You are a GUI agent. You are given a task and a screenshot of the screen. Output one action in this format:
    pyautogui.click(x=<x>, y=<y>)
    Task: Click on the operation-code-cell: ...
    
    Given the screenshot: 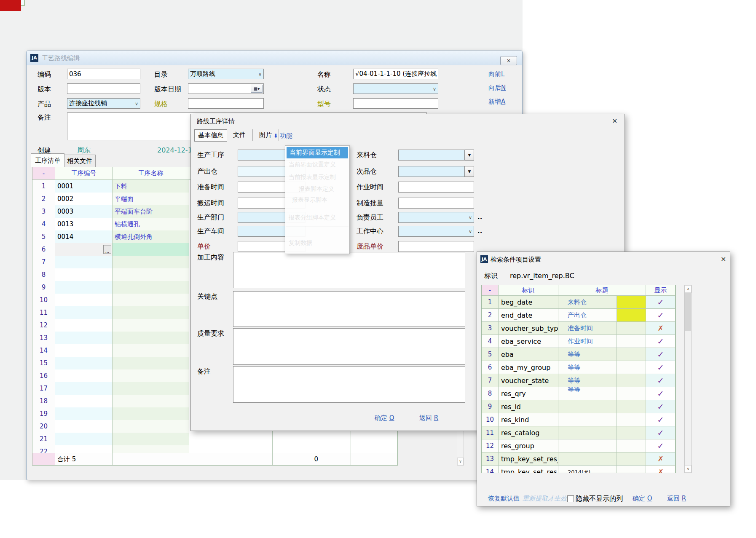 What is the action you would take?
    pyautogui.click(x=84, y=249)
    